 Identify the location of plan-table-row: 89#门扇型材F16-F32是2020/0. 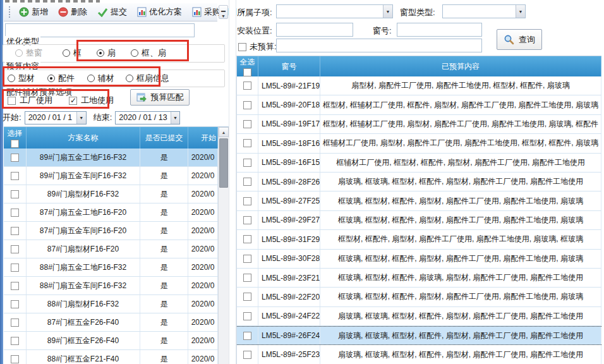
(111, 195).